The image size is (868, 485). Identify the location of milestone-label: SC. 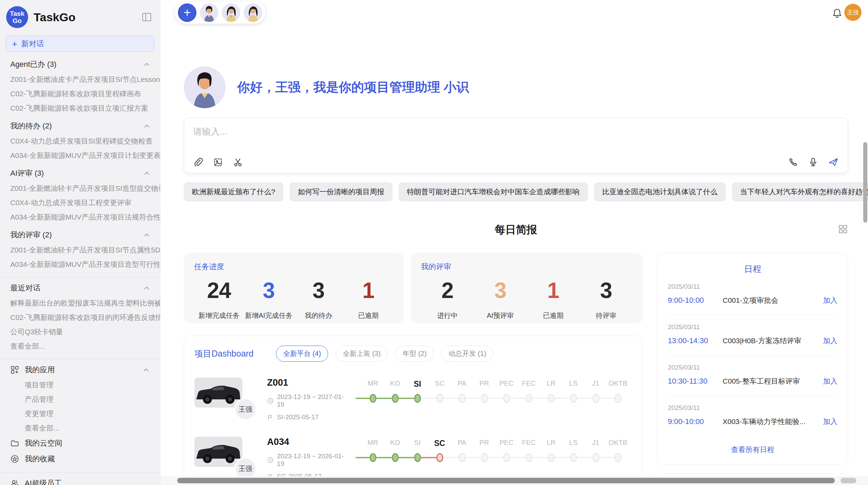
(439, 443).